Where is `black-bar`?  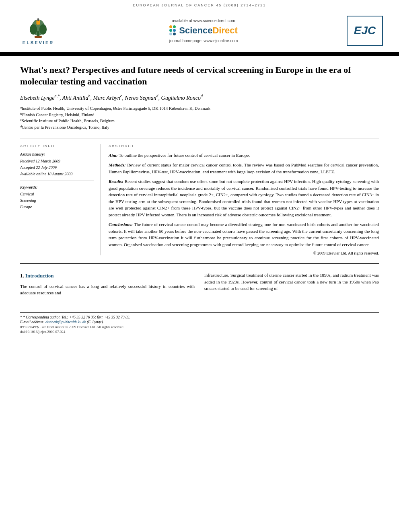 black-bar is located at coordinates (200, 54).